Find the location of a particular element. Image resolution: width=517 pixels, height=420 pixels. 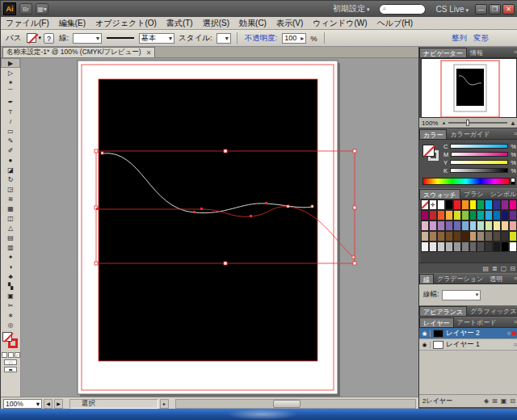

close-tab-icon: ✕ is located at coordinates (149, 53).